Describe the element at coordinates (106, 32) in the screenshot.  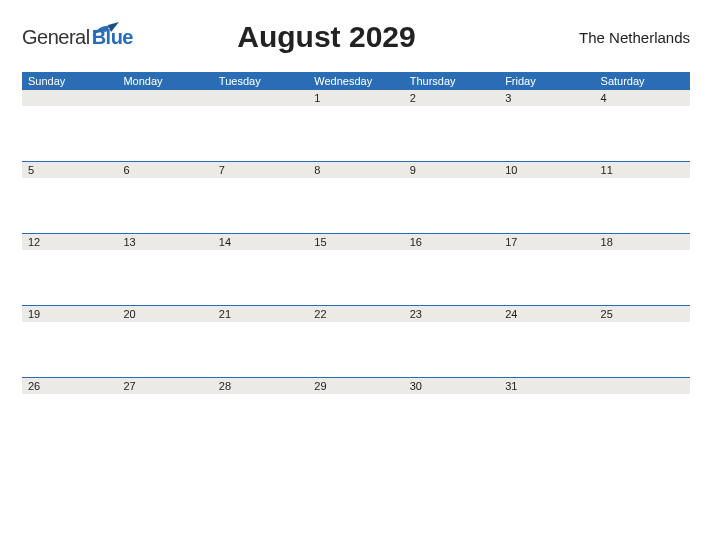
I see `logo-swoosh-icon` at that location.